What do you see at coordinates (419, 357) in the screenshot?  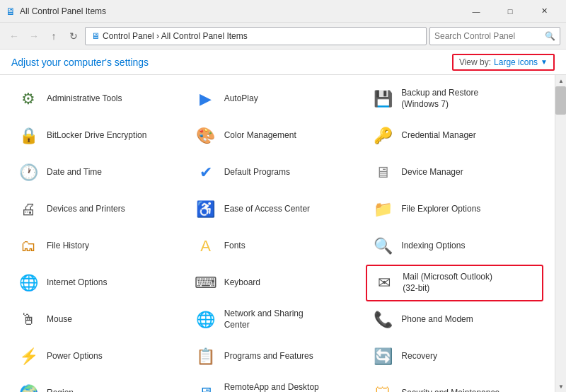 I see `recovery-label: Recovery` at bounding box center [419, 357].